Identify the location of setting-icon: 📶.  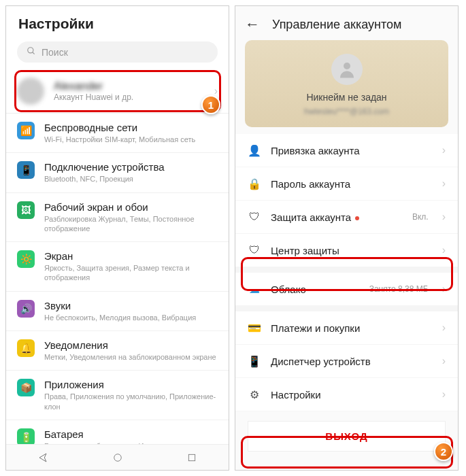
(26, 131).